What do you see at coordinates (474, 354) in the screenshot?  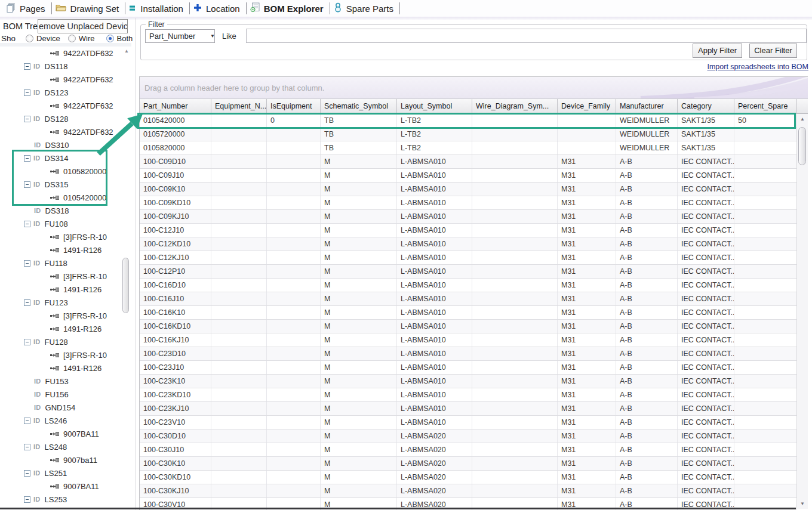 I see `table-row: 100-C23D10ML-ABMSA010M31A-BIEC CONTACT..…` at bounding box center [474, 354].